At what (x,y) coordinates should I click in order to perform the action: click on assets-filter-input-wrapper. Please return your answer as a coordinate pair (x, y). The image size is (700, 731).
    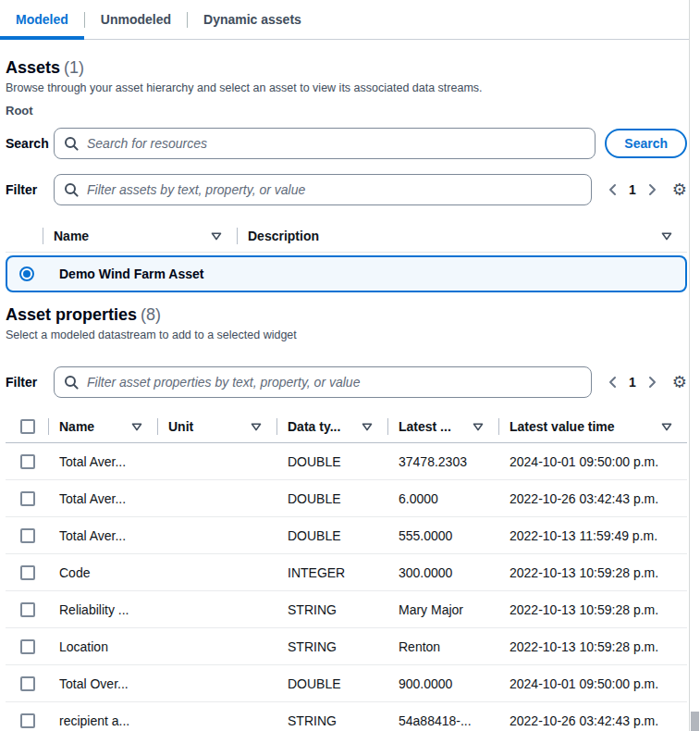
    Looking at the image, I should click on (323, 190).